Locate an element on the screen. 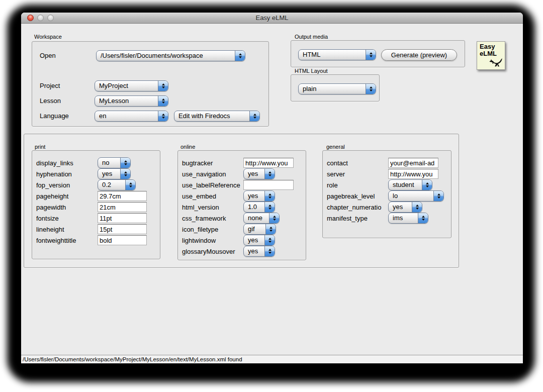  field-label: chapter_numeratio is located at coordinates (357, 207).